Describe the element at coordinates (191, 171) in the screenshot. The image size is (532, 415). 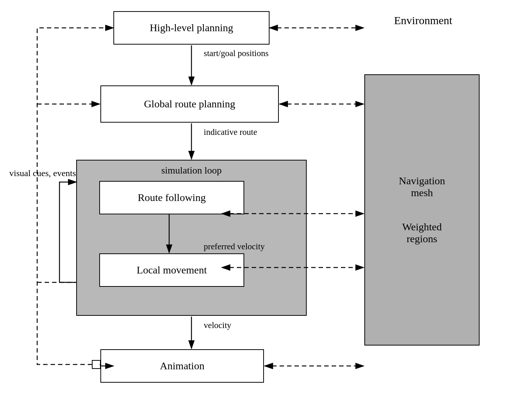
I see `sim-loop-label: simulation loop` at that location.